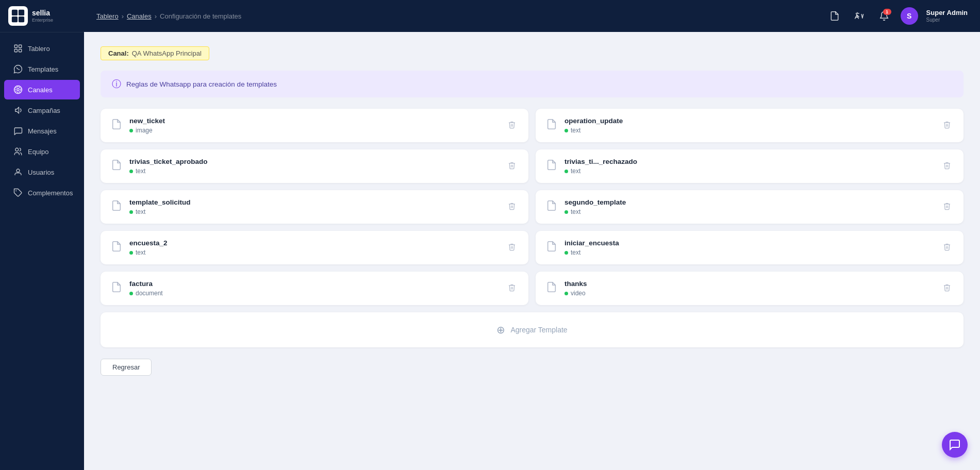 The width and height of the screenshot is (980, 470). I want to click on breadcrumb: Tablero › Canales › Configuración de tem…, so click(169, 16).